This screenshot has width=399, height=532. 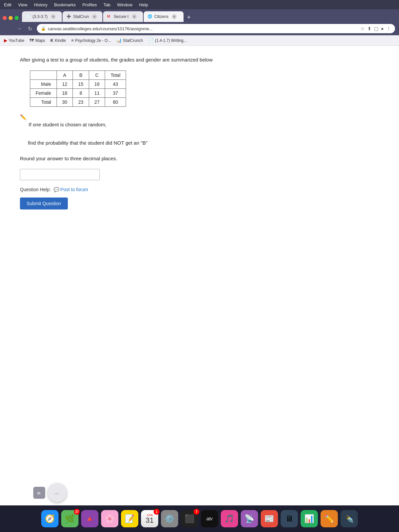 I want to click on share-icon: ⬆, so click(x=369, y=29).